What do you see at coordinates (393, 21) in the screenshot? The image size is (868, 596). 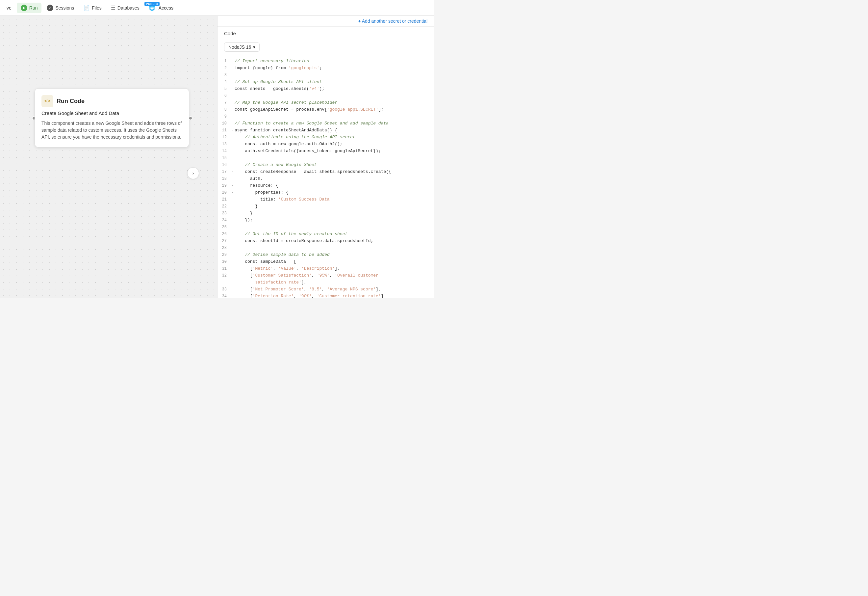 I see `add-secret-link: + Add another secret or credential` at bounding box center [393, 21].